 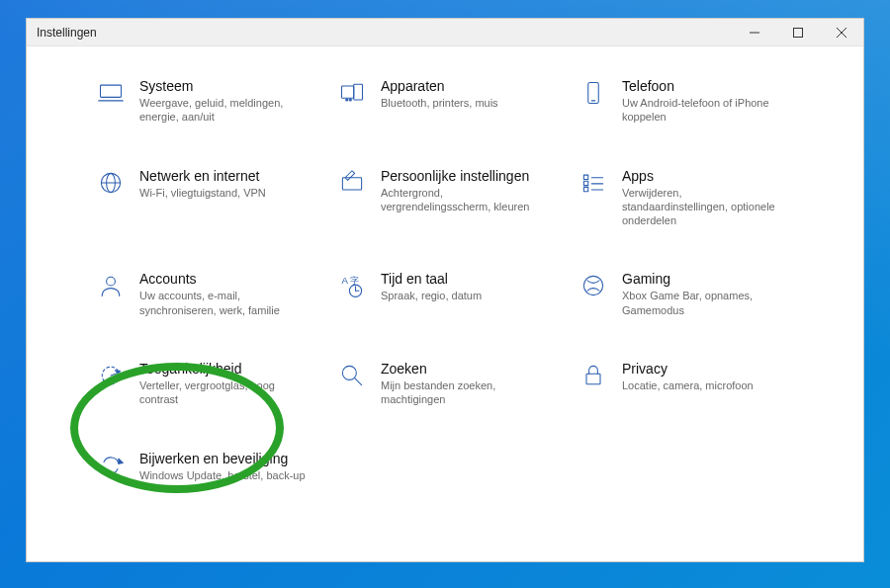 What do you see at coordinates (445, 198) in the screenshot?
I see `tile-personalization: Persoonlijke instellingen Achtergrond, v…` at bounding box center [445, 198].